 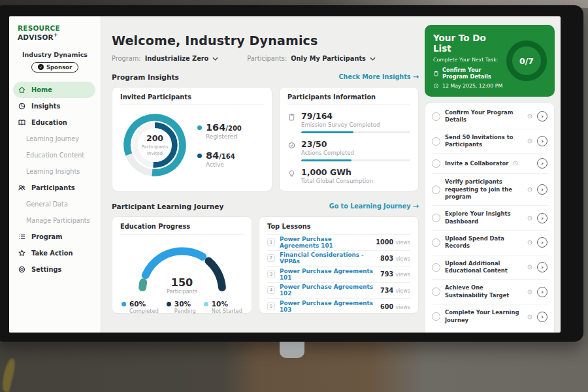 What do you see at coordinates (374, 206) in the screenshot?
I see `go-to-learning-journey-link: Go to Learning Journey →` at bounding box center [374, 206].